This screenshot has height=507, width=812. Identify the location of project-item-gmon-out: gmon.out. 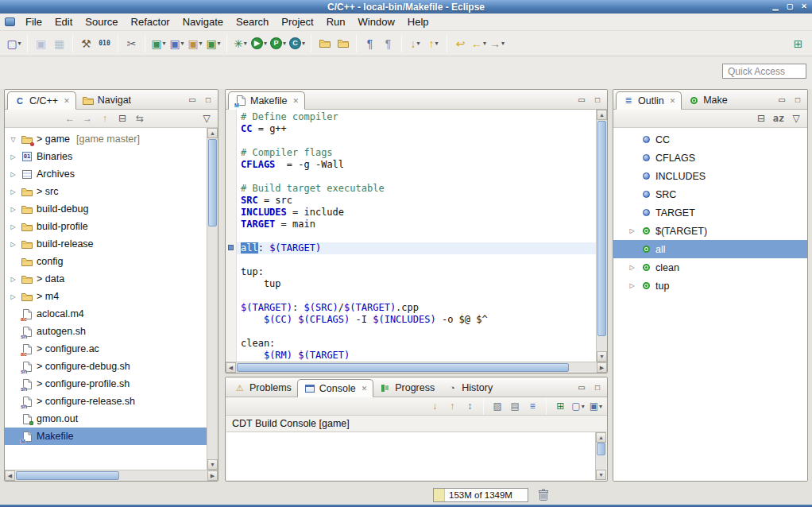
(111, 419).